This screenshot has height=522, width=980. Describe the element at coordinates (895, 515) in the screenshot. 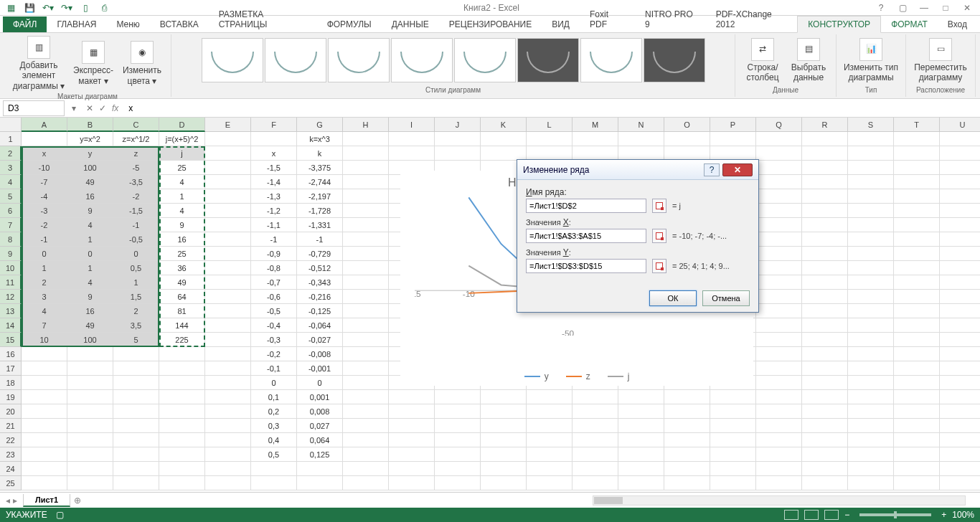

I see `zoom-slider` at that location.